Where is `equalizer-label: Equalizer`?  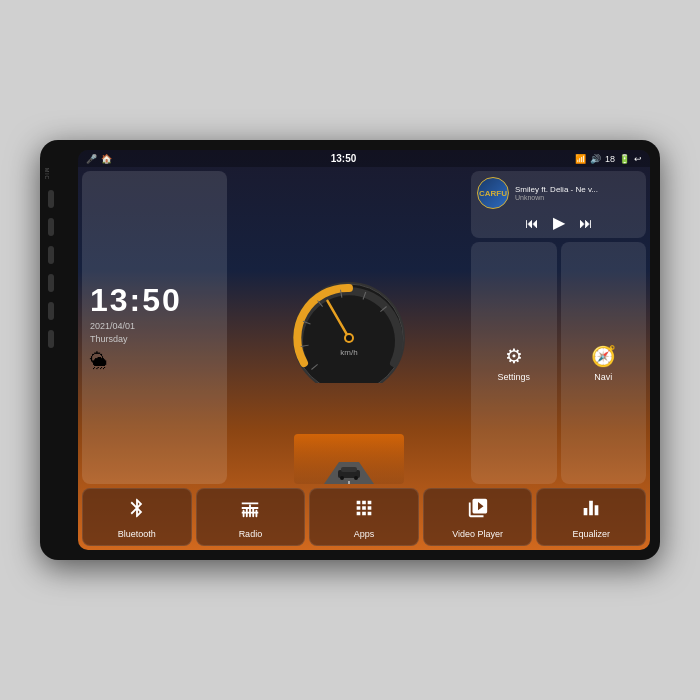 equalizer-label: Equalizer is located at coordinates (591, 534).